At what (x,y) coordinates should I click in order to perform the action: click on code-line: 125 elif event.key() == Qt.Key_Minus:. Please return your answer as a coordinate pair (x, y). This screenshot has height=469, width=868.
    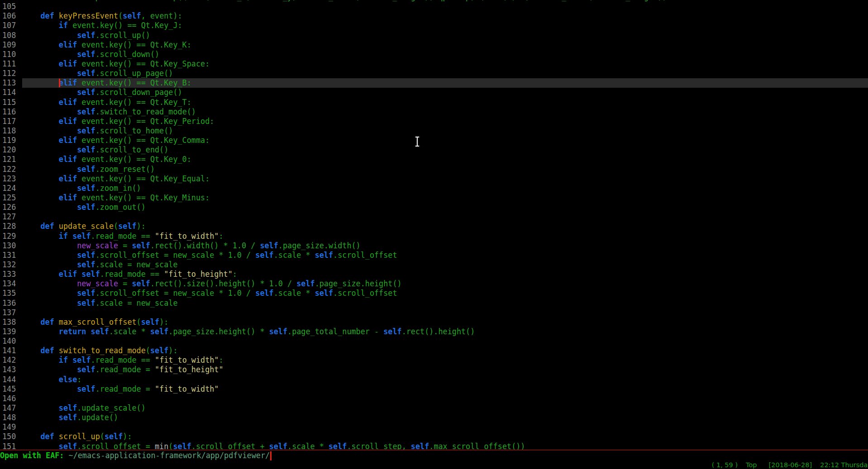
    Looking at the image, I should click on (434, 198).